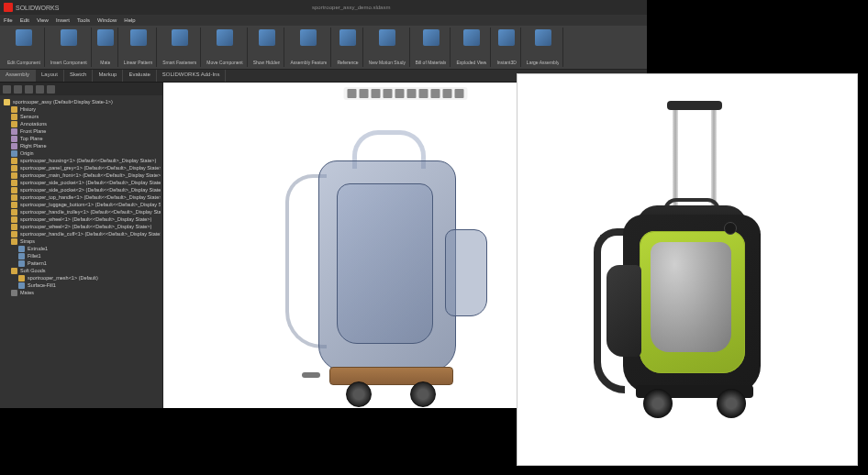 This screenshot has width=868, height=475. What do you see at coordinates (81, 109) in the screenshot?
I see `tree-item: History` at bounding box center [81, 109].